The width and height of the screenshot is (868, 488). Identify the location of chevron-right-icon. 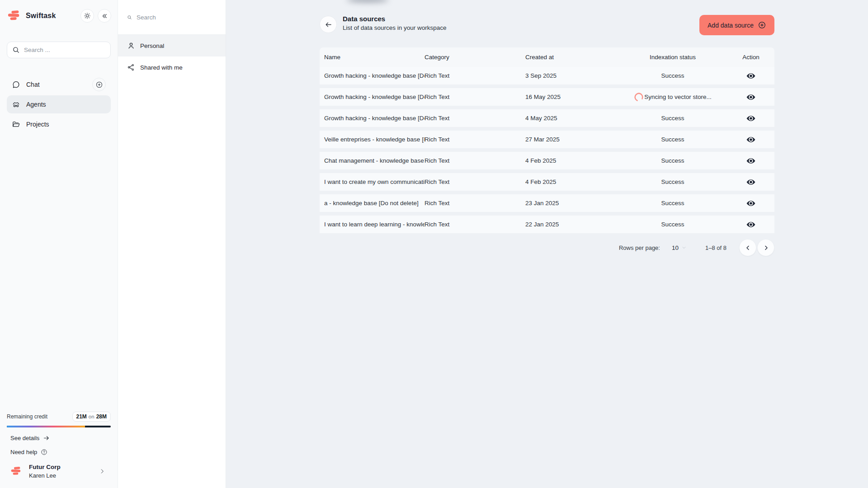
(766, 248).